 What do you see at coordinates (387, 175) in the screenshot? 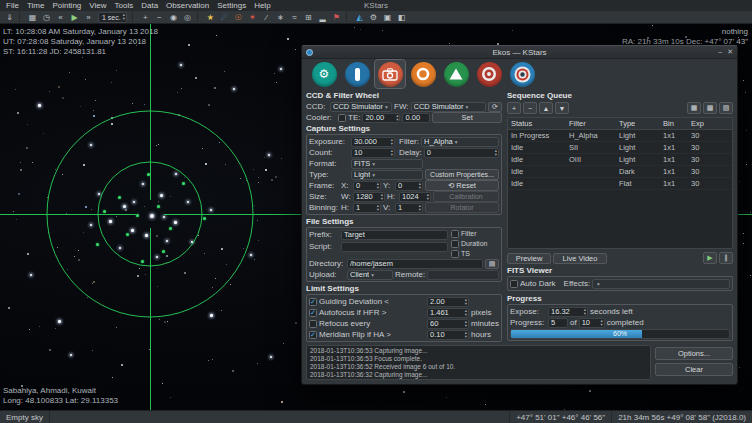
I see `frame-type-select: Light` at bounding box center [387, 175].